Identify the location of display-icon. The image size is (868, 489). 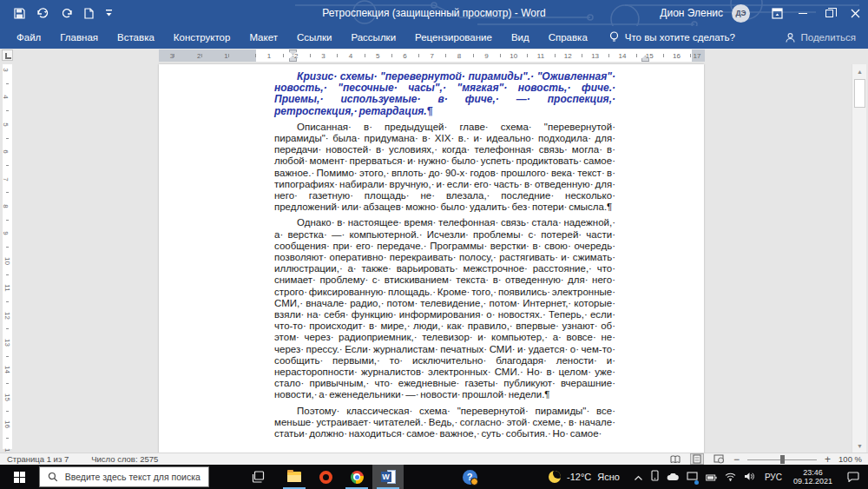
(693, 477).